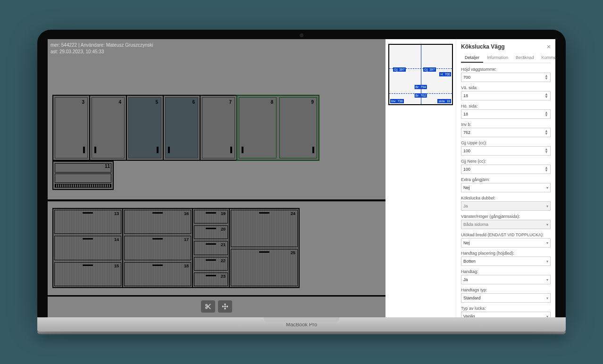 The width and height of the screenshot is (603, 364). I want to click on unit-number: 3, so click(83, 102).